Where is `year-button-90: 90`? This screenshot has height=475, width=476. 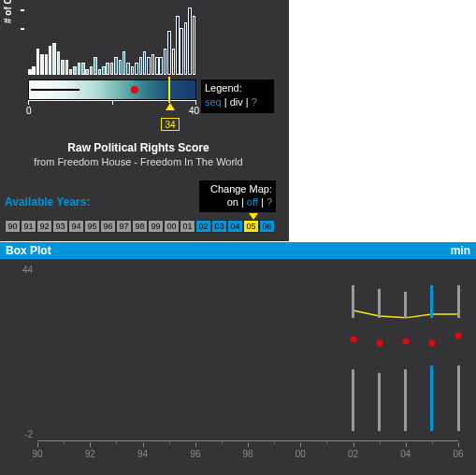
year-button-90: 90 is located at coordinates (13, 226).